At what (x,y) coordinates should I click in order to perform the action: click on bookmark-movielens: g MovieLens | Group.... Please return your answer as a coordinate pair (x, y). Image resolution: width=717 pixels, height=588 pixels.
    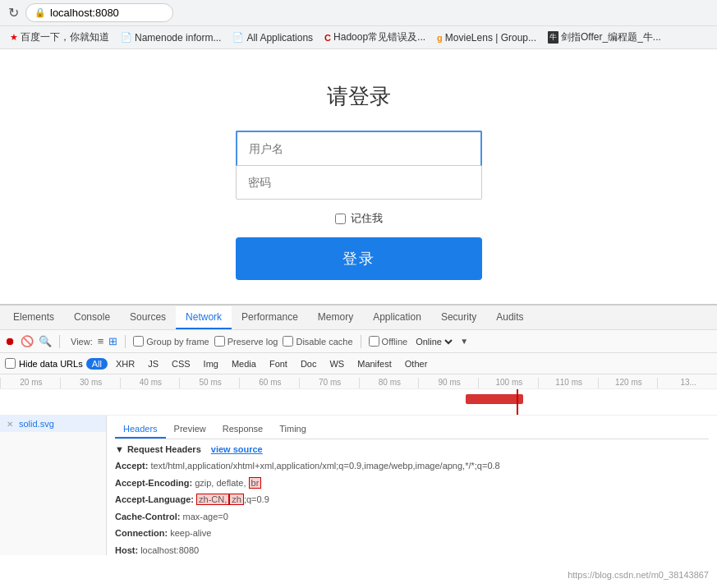
    Looking at the image, I should click on (486, 38).